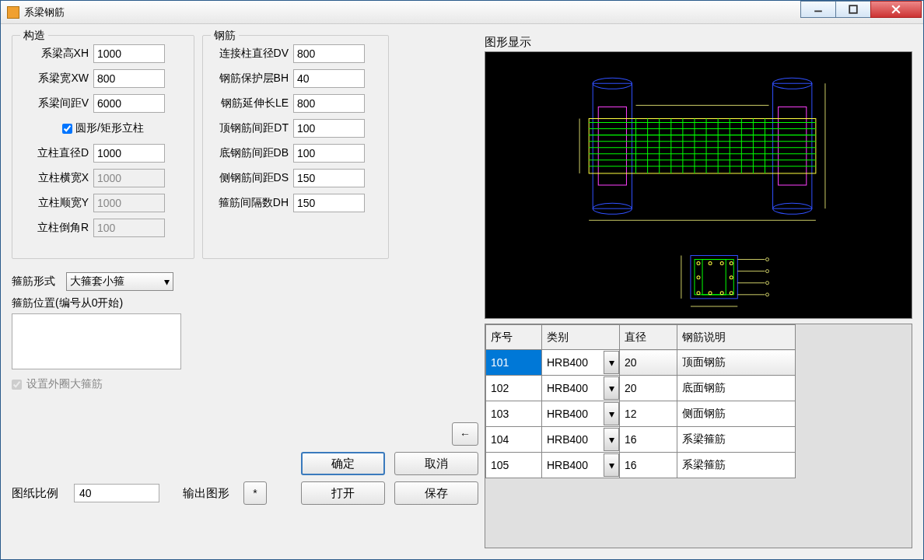 The width and height of the screenshot is (924, 560). What do you see at coordinates (329, 128) in the screenshot?
I see `dt-input` at bounding box center [329, 128].